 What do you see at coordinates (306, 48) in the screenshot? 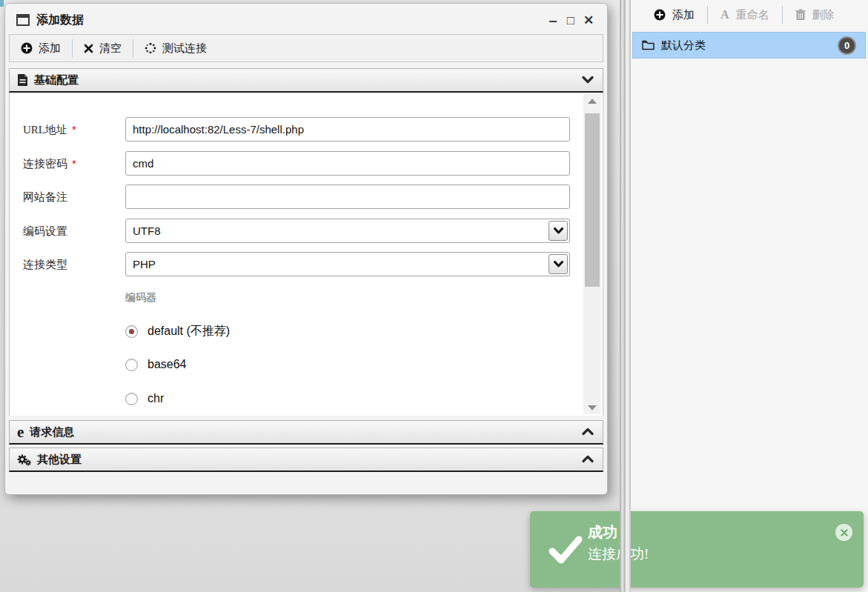
I see `dialog-toolbar: 添加 清空 测试连接` at bounding box center [306, 48].